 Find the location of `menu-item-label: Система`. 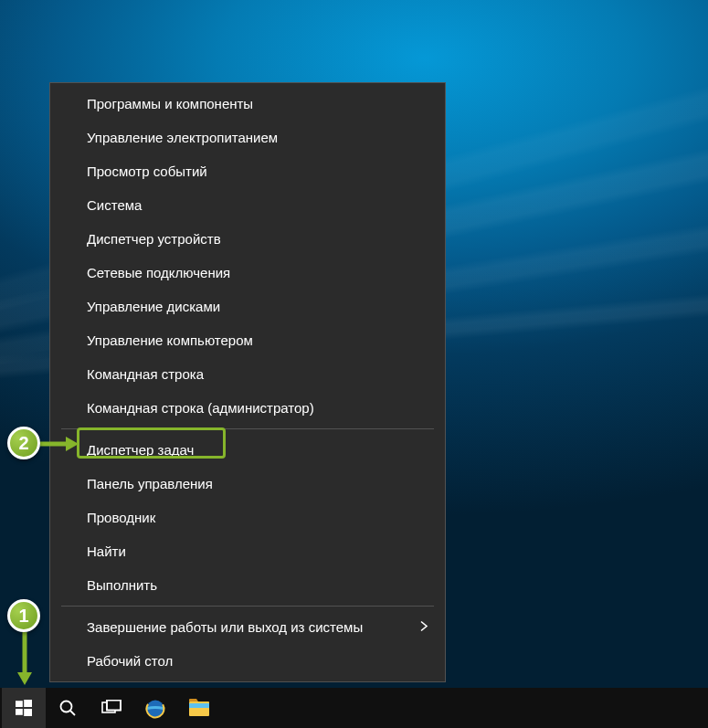

menu-item-label: Система is located at coordinates (114, 205).